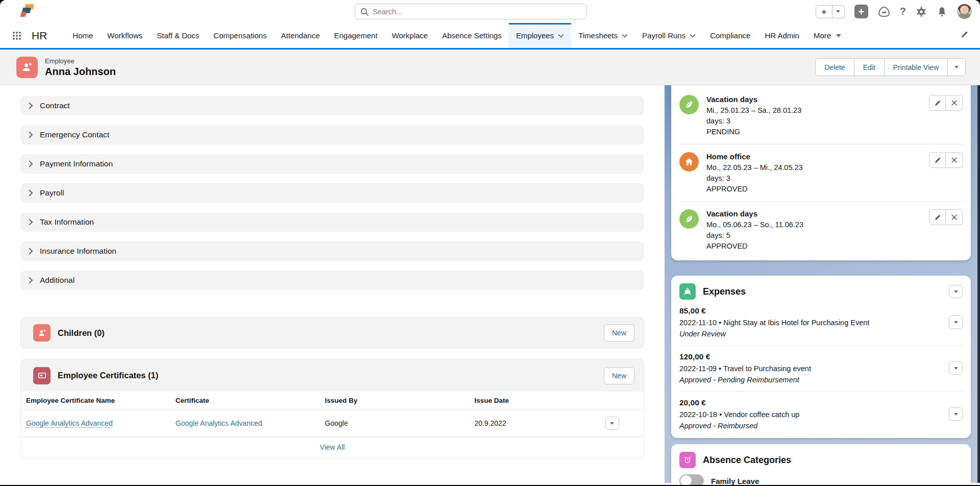 This screenshot has width=980, height=486. Describe the element at coordinates (862, 11) in the screenshot. I see `global-actions-button: +` at that location.